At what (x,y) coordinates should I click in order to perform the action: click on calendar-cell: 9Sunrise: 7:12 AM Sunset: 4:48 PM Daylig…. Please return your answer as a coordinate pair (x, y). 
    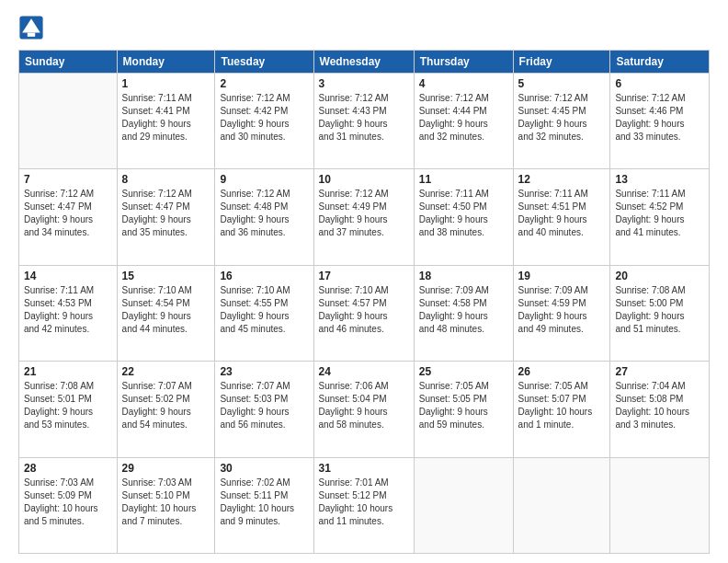
    Looking at the image, I should click on (265, 217).